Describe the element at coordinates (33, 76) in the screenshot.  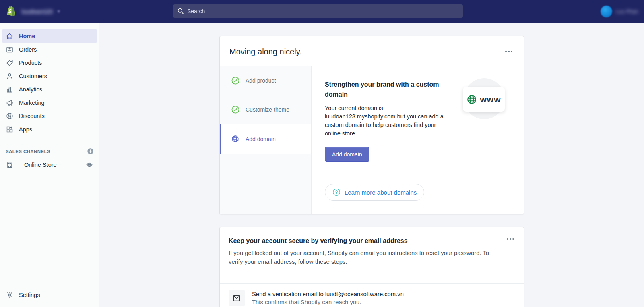
I see `sidebar-item-label: Customers` at that location.